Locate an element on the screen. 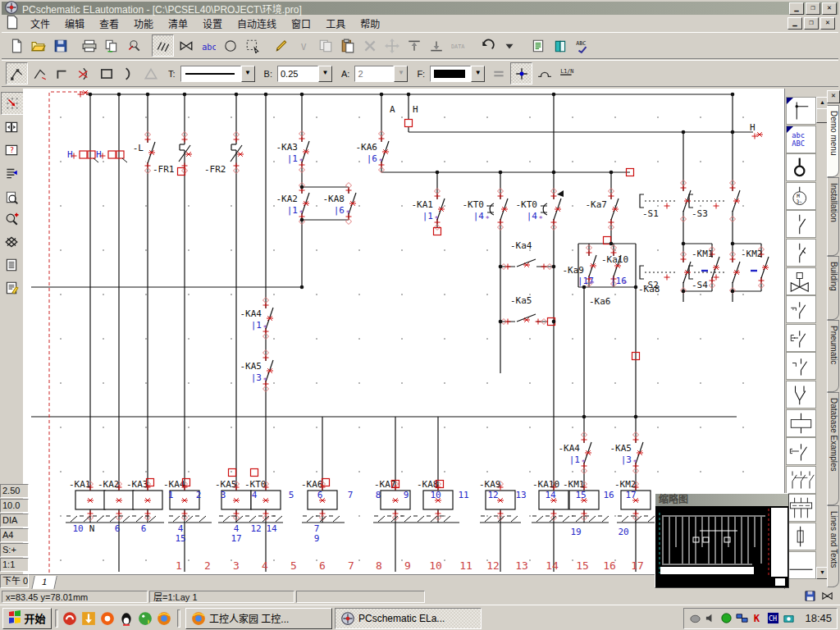  move-button is located at coordinates (392, 46).